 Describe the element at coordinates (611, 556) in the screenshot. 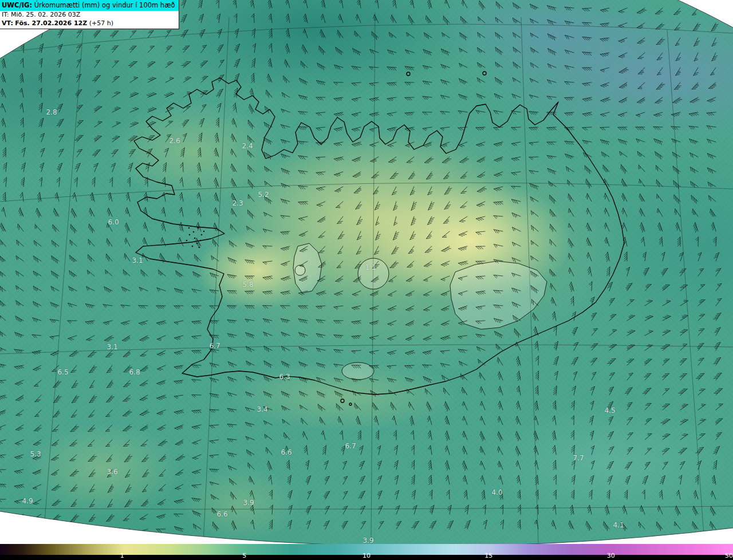

I see `colorbar-tick: 30` at that location.